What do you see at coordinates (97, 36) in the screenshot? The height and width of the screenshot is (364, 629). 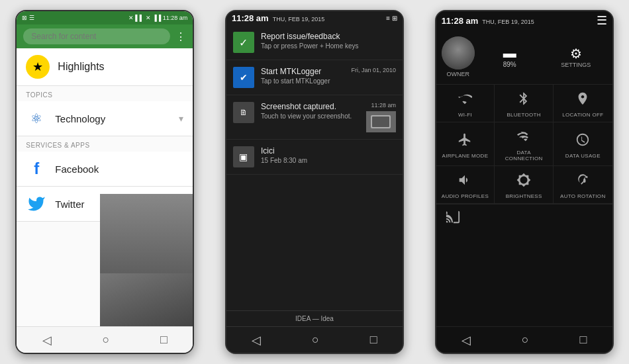 I see `search-input` at bounding box center [97, 36].